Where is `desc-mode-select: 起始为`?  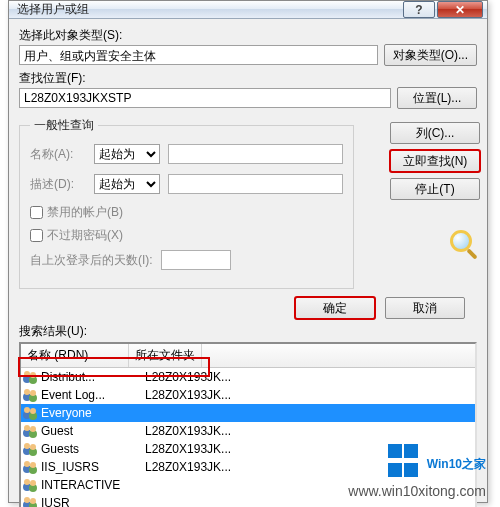
desc-mode-select: 起始为 is located at coordinates (127, 184).